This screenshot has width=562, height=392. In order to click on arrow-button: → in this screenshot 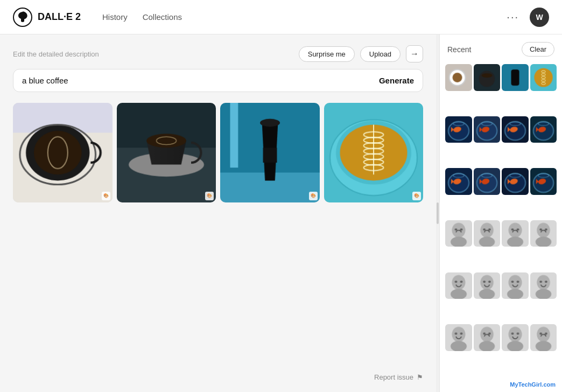, I will do `click(415, 54)`.